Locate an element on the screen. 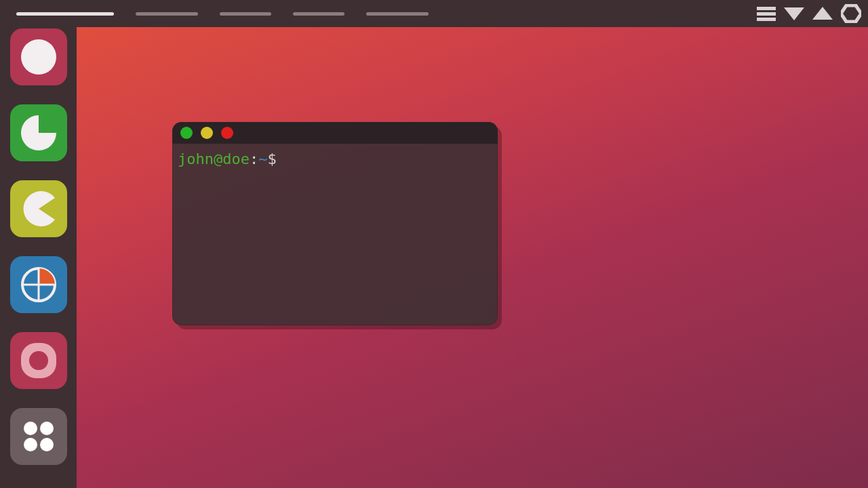 Image resolution: width=868 pixels, height=488 pixels. prompt-path: ~ is located at coordinates (263, 159).